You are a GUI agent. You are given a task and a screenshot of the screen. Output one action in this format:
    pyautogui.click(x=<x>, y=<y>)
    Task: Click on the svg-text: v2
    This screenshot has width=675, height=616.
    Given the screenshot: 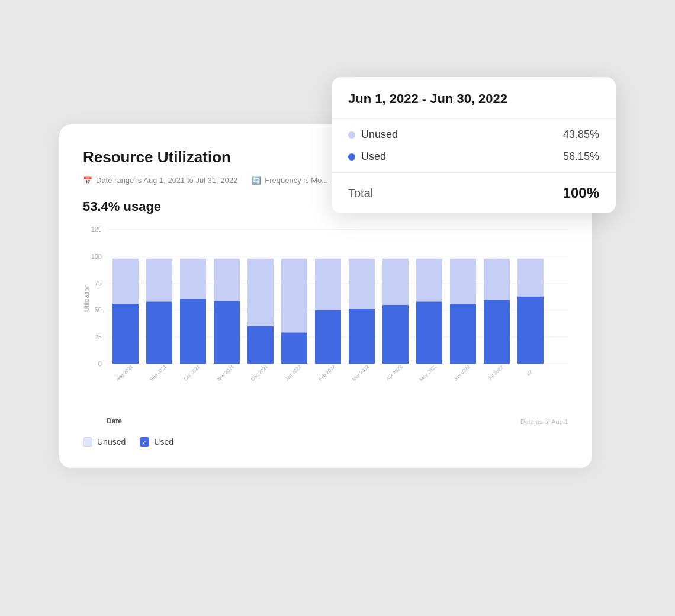 What is the action you would take?
    pyautogui.click(x=529, y=373)
    